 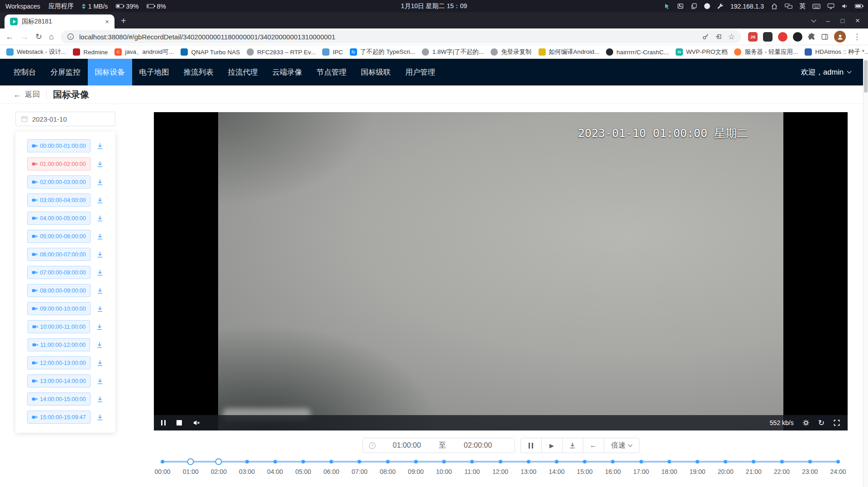 What do you see at coordinates (826, 72) in the screenshot?
I see `user-menu: 欢迎，admin` at bounding box center [826, 72].